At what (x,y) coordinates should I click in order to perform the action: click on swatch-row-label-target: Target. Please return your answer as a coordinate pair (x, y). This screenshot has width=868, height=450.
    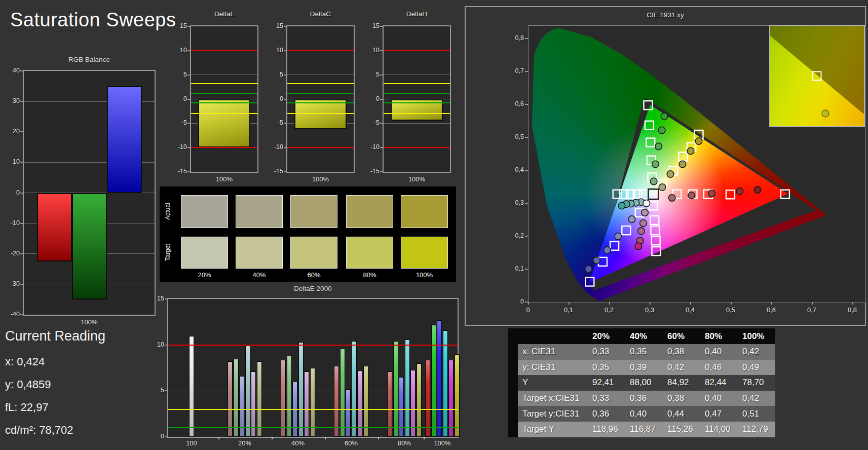
    Looking at the image, I should click on (168, 252).